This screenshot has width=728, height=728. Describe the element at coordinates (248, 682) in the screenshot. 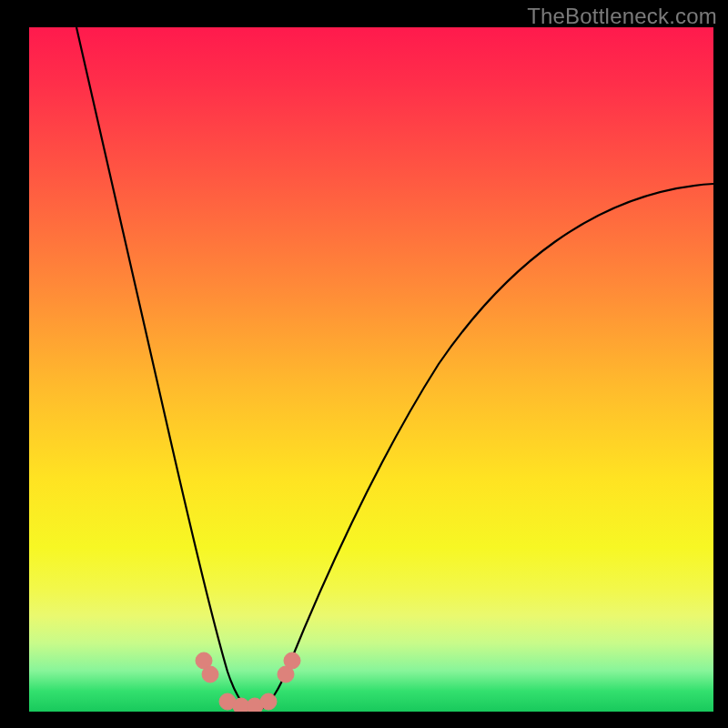

I see `sample-markers-group` at that location.